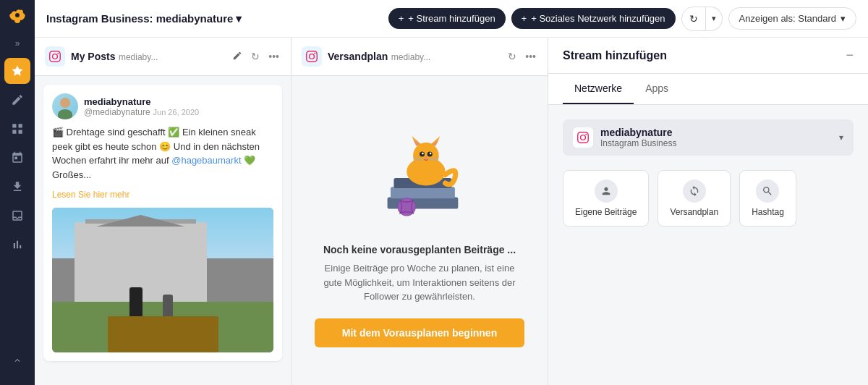 The height and width of the screenshot is (385, 868). What do you see at coordinates (420, 250) in the screenshot?
I see `empty-state-title: Noch keine vorausgeplanten Beiträge ...` at bounding box center [420, 250].